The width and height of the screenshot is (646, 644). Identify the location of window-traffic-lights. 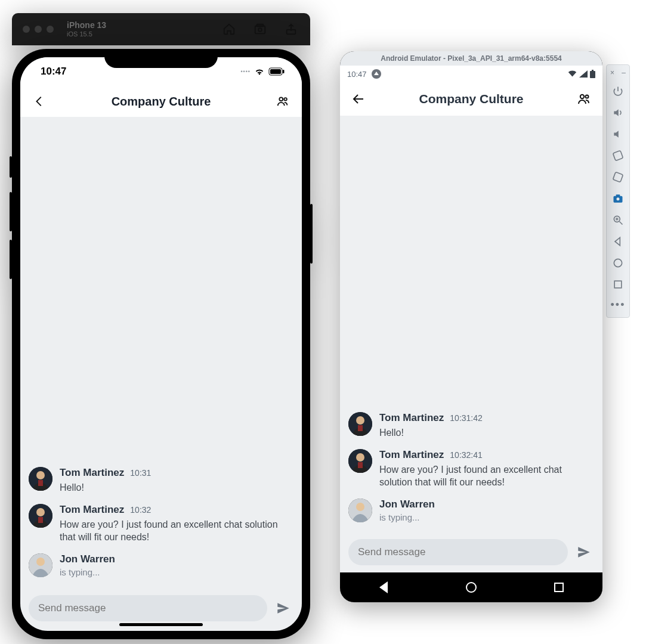
(38, 29).